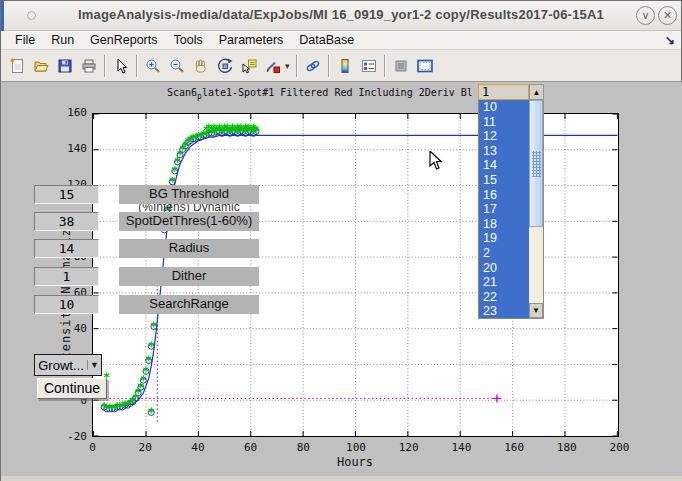 This screenshot has height=481, width=682. What do you see at coordinates (341, 40) in the screenshot?
I see `menu-bar: File Run GenReports Tools Parameters Dat…` at bounding box center [341, 40].